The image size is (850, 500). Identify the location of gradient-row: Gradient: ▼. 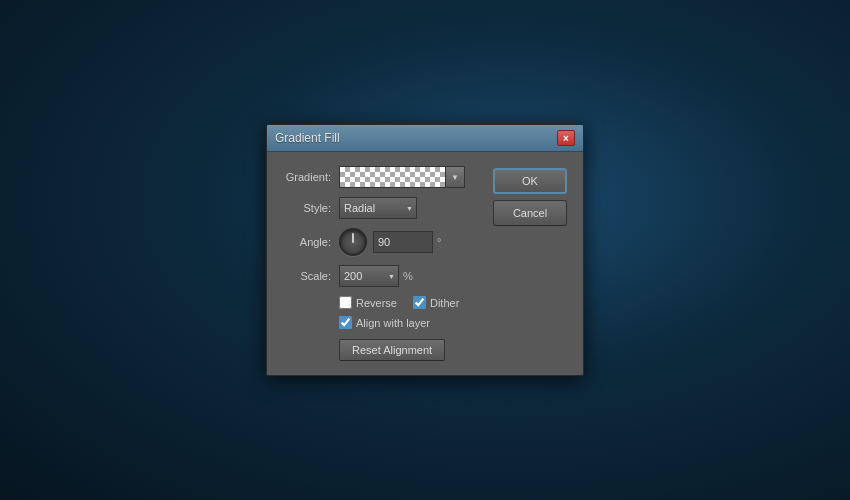
(383, 177).